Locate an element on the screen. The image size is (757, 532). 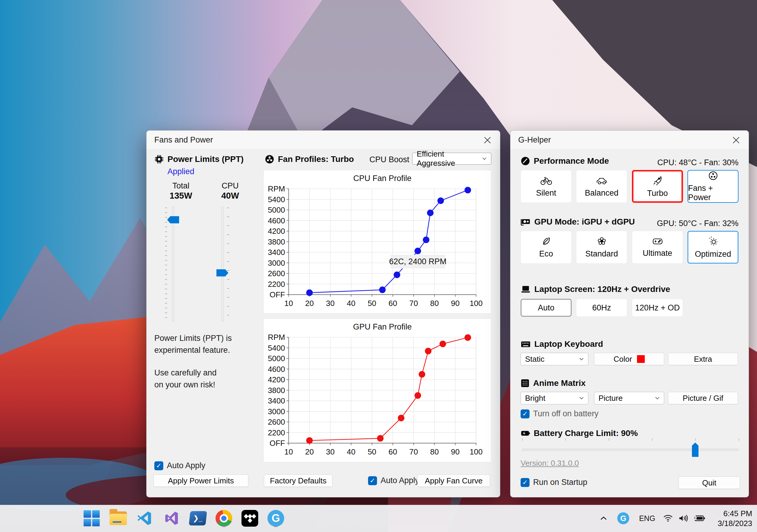
gpu-button-eco: Eco is located at coordinates (546, 247).